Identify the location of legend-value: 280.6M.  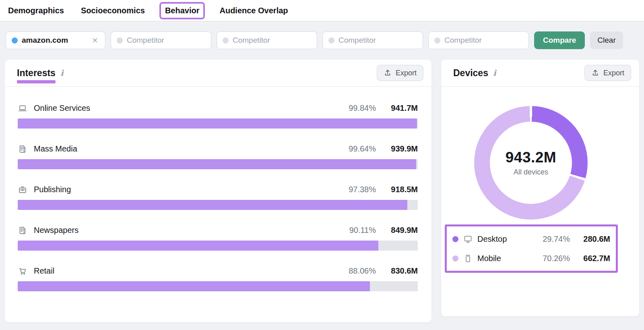
(593, 239).